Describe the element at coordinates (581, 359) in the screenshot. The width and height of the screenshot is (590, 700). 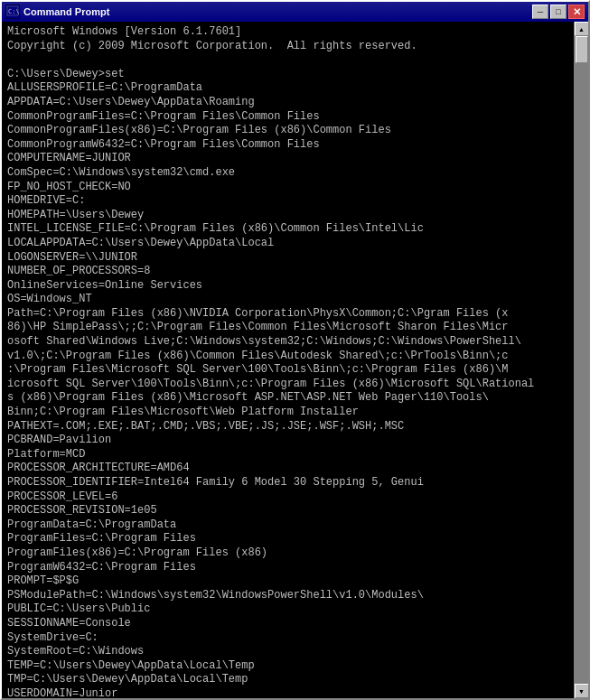
I see `scrollbar: ▲ ▼` at that location.